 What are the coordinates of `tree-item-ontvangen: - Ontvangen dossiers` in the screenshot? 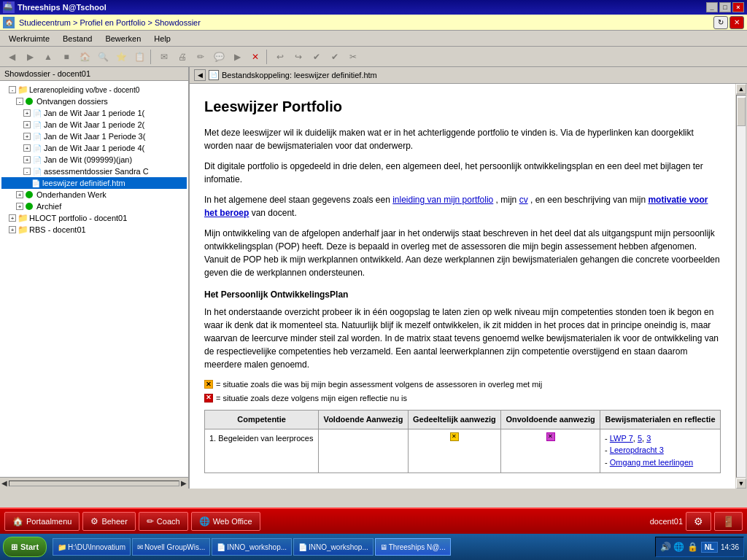 It's located at (94, 101).